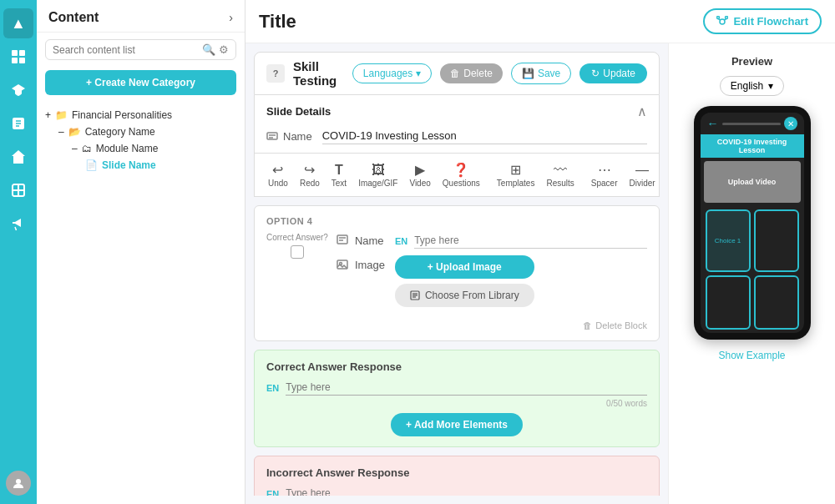 This screenshot has width=835, height=504. Describe the element at coordinates (752, 355) in the screenshot. I see `show-example-link: Show Example` at that location.